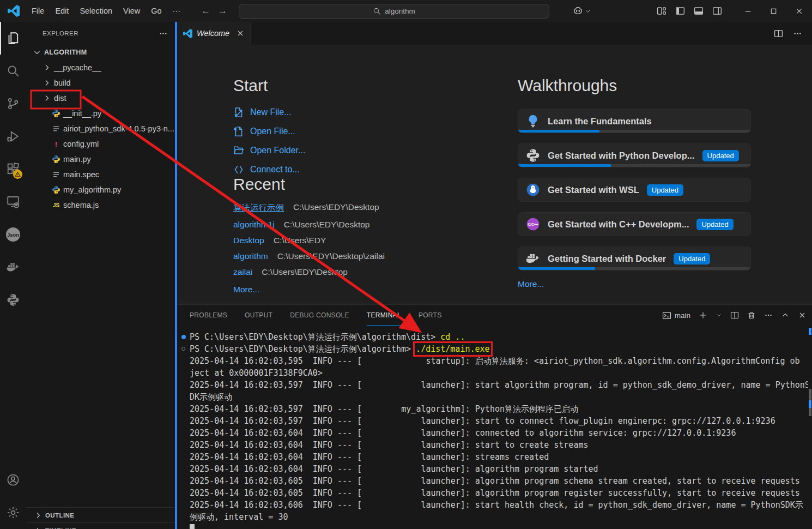 Image resolution: width=812 pixels, height=529 pixels. I want to click on menu-edit: Edit, so click(62, 11).